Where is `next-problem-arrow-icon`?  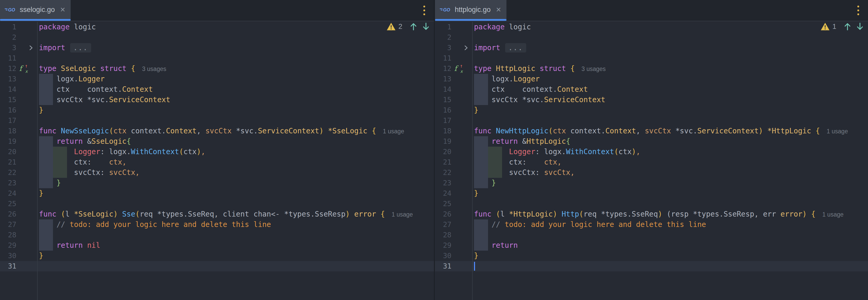 next-problem-arrow-icon is located at coordinates (426, 26).